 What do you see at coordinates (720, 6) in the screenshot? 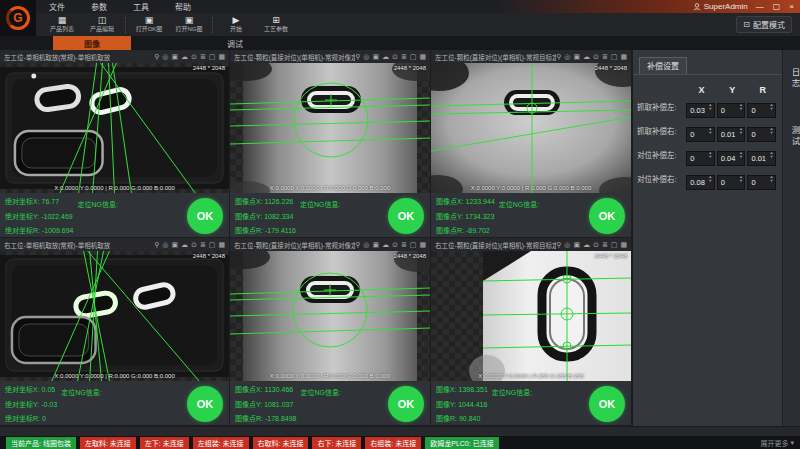
I see `user-account: SuperAdmin` at bounding box center [720, 6].